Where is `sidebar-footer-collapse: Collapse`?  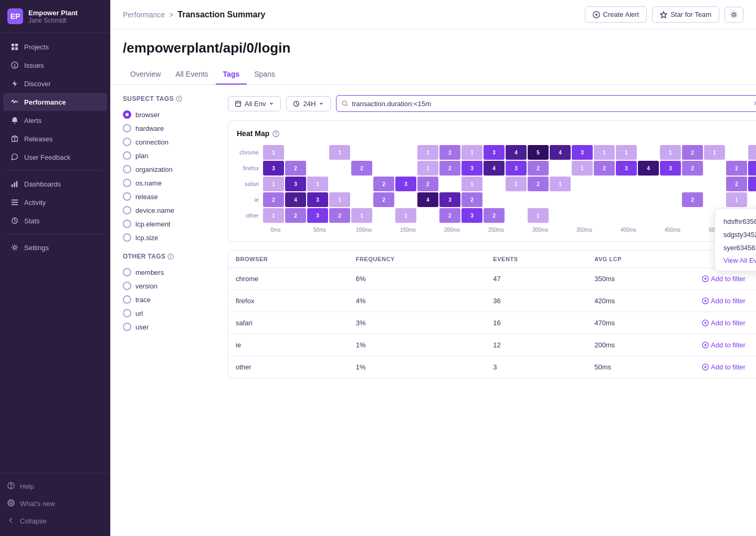
sidebar-footer-collapse: Collapse is located at coordinates (55, 521).